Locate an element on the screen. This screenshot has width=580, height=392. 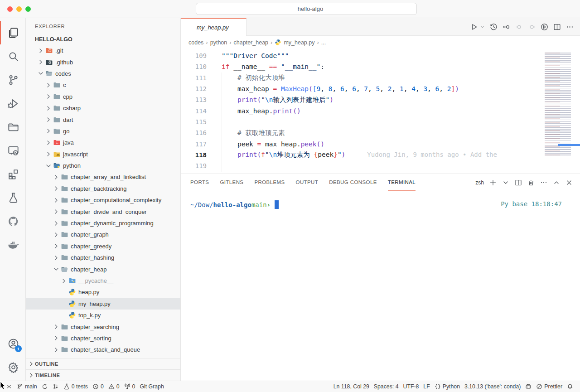
status-item-notifications is located at coordinates (570, 387).